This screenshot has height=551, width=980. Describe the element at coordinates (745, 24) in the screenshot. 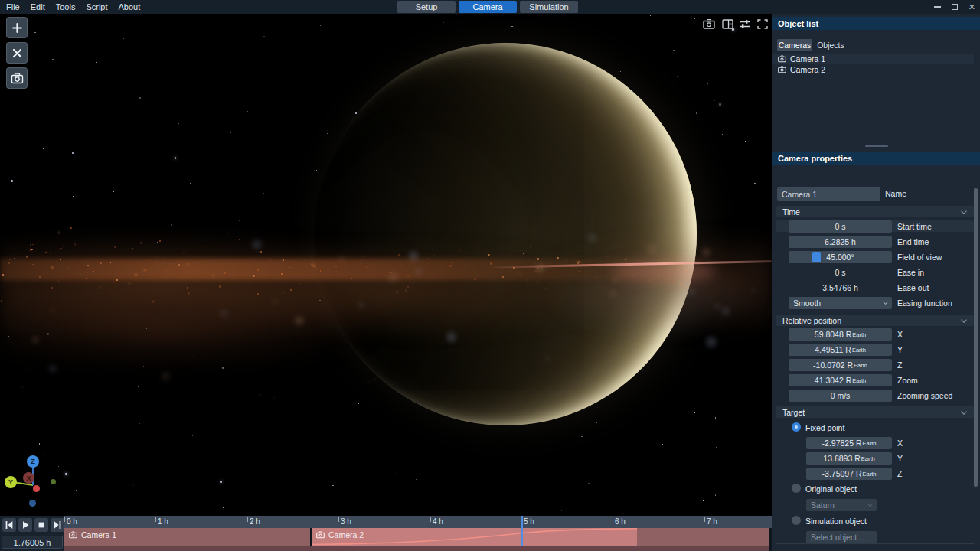

I see `adjustments-button` at that location.